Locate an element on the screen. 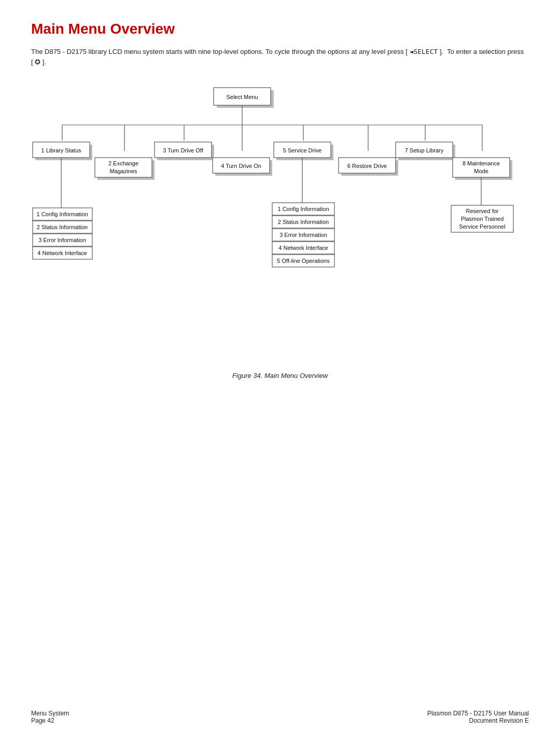 The image size is (560, 745). svg-text: Plasmon Trained is located at coordinates (482, 219).